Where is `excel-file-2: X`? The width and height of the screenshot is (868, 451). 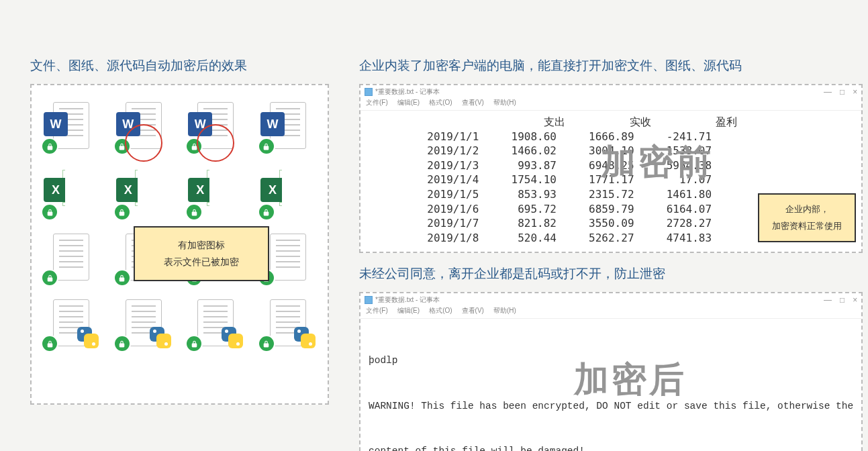 excel-file-2: X is located at coordinates (144, 191).